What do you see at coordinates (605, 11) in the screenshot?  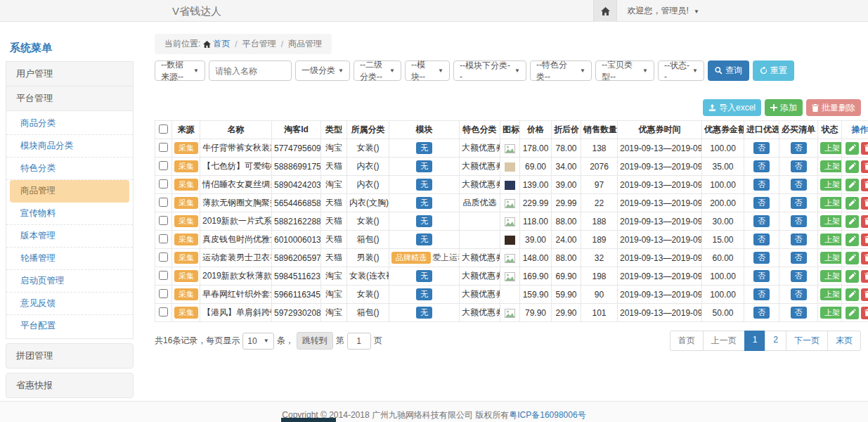 I see `home-button` at bounding box center [605, 11].